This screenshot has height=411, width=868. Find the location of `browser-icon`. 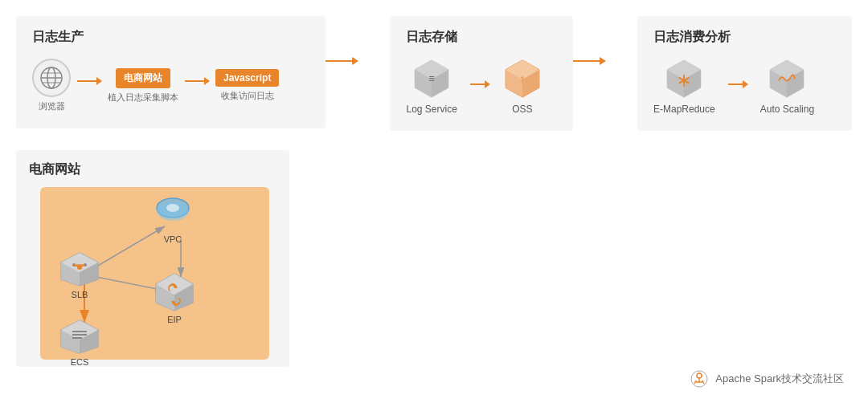

browser-icon is located at coordinates (51, 78).